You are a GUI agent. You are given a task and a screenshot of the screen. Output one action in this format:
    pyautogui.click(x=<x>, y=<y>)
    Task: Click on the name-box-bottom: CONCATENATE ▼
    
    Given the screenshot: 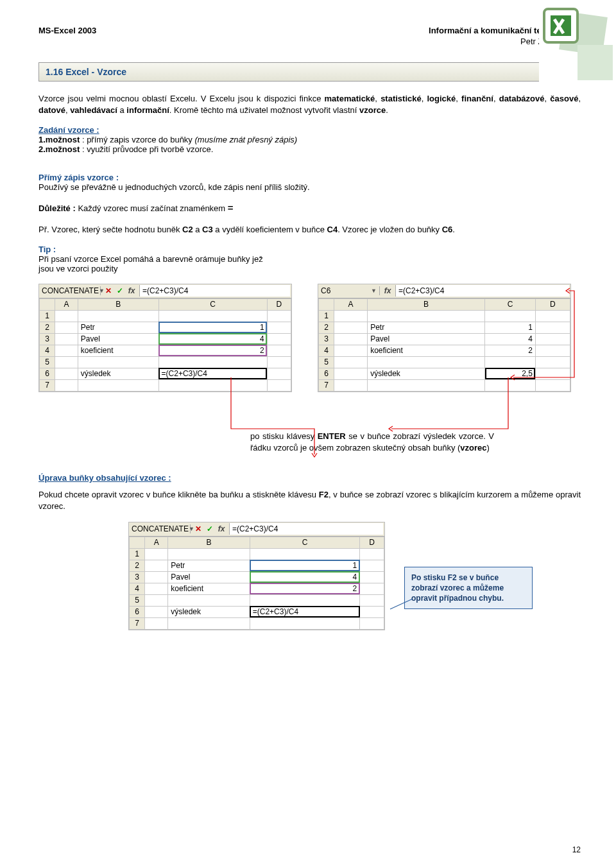 What is the action you would take?
    pyautogui.click(x=160, y=529)
    